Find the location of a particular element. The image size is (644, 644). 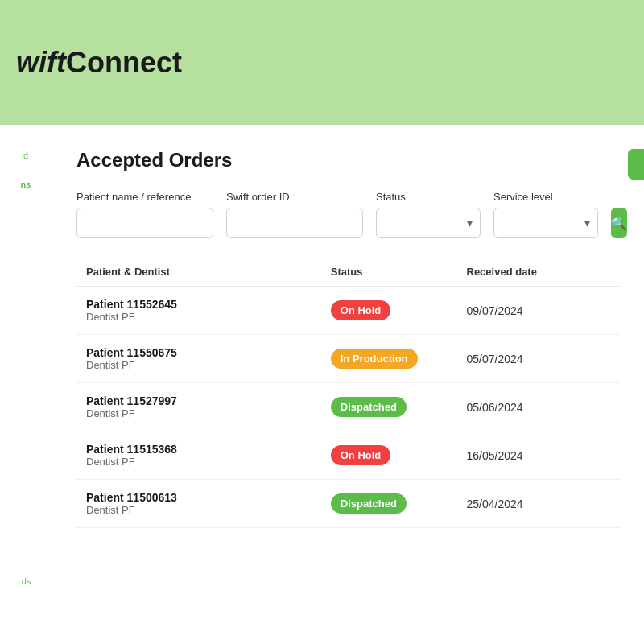

patient-name: Patient 11552645 is located at coordinates (199, 304).